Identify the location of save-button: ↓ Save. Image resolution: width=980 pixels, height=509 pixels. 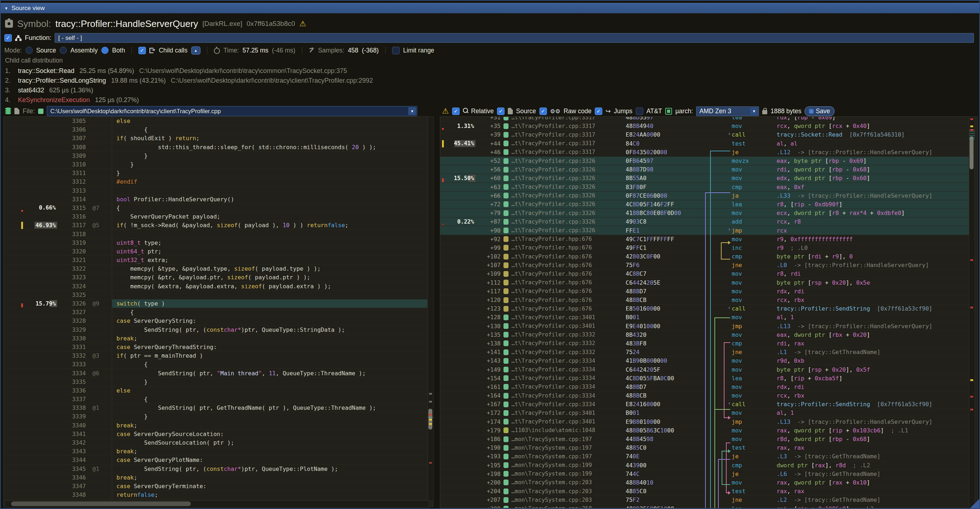
(819, 111).